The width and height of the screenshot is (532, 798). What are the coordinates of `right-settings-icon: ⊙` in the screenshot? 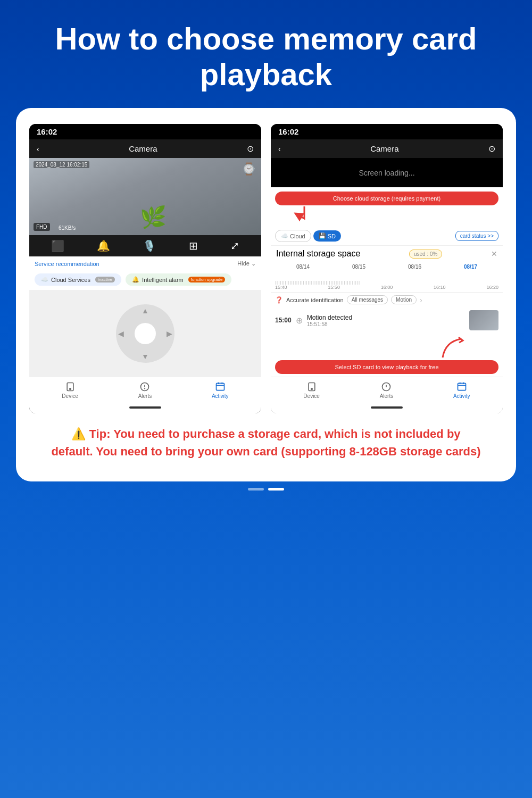 It's located at (492, 149).